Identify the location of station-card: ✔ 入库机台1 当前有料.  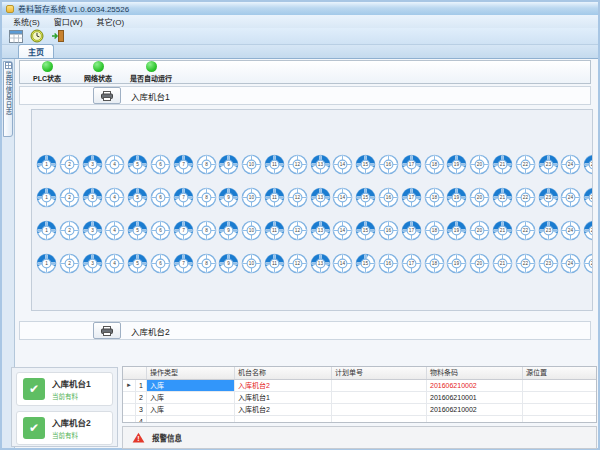
(64, 389).